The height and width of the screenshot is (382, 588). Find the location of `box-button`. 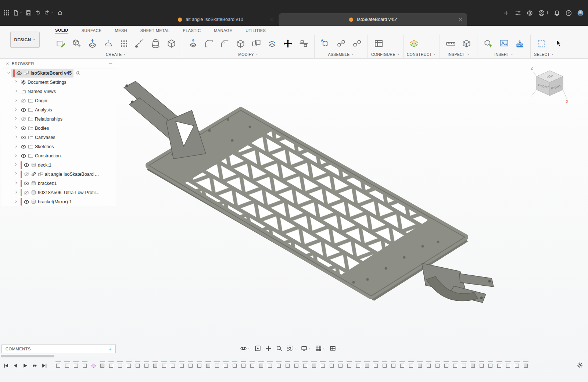

box-button is located at coordinates (171, 44).